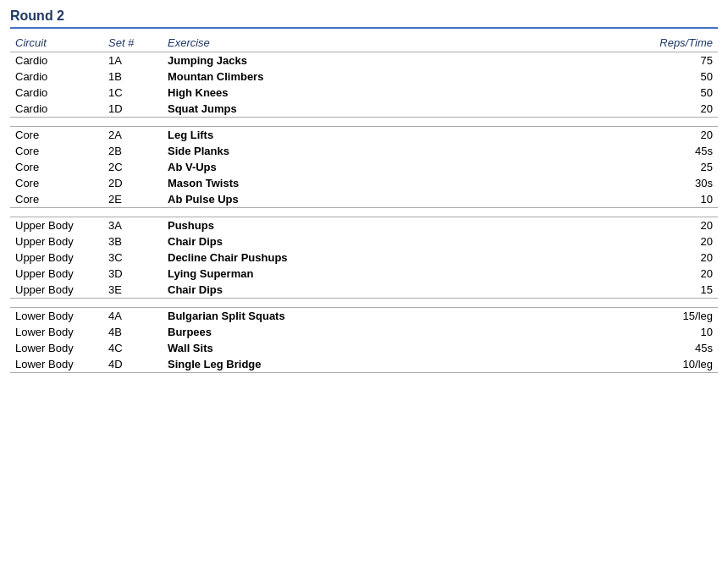 This screenshot has width=728, height=565. I want to click on set-cell: 1B, so click(133, 76).